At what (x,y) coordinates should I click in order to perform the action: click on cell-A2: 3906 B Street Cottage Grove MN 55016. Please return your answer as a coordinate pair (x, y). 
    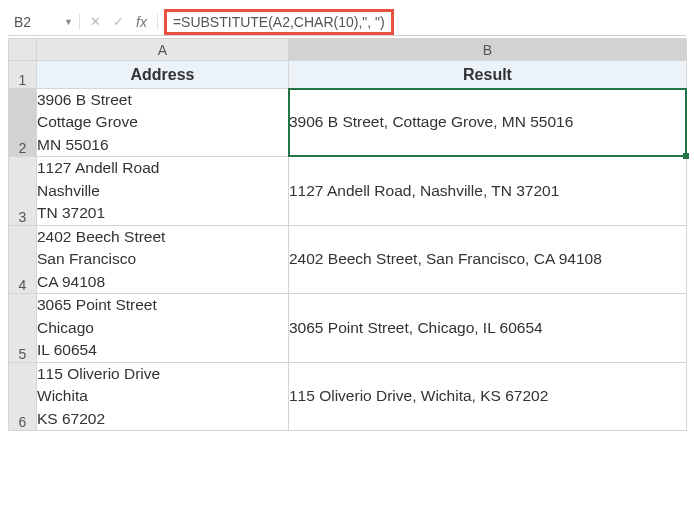
    Looking at the image, I should click on (163, 123).